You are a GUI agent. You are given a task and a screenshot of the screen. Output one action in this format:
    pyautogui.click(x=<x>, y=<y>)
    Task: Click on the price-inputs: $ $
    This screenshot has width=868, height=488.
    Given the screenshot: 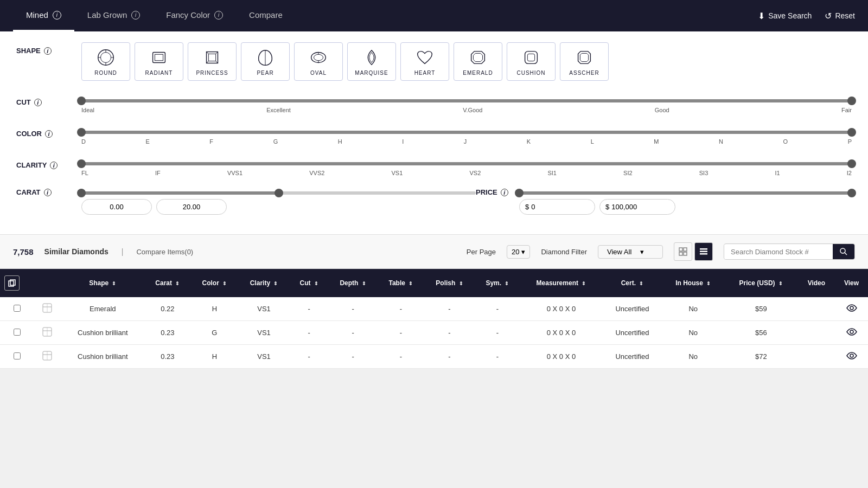 What is the action you would take?
    pyautogui.click(x=686, y=207)
    